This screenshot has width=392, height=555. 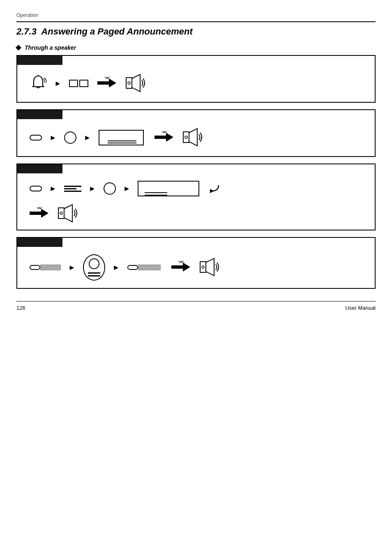 What do you see at coordinates (40, 169) in the screenshot?
I see `diagram-3-header` at bounding box center [40, 169].